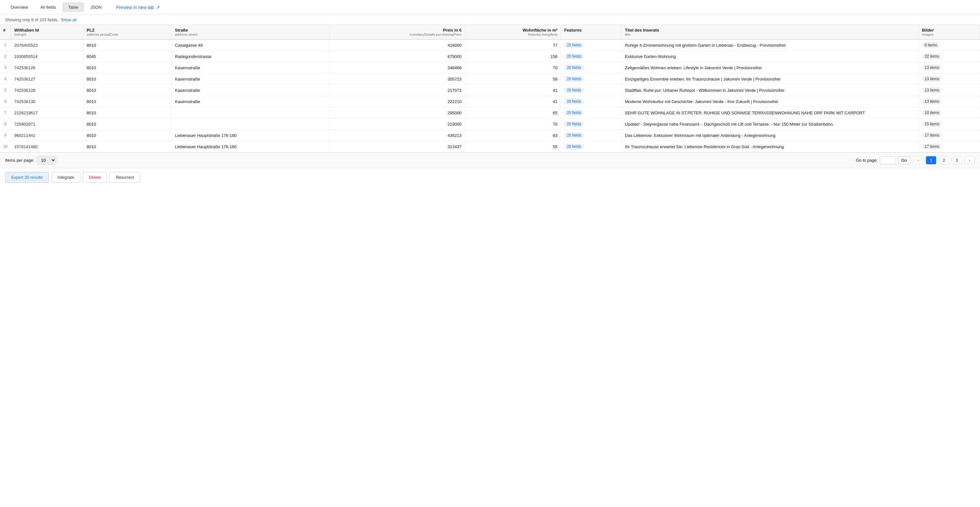 The height and width of the screenshot is (507, 980). What do you see at coordinates (770, 124) in the screenshot?
I see `row-titel: Update! - Steyrergasse nahe Finanzamt. -…` at bounding box center [770, 124].